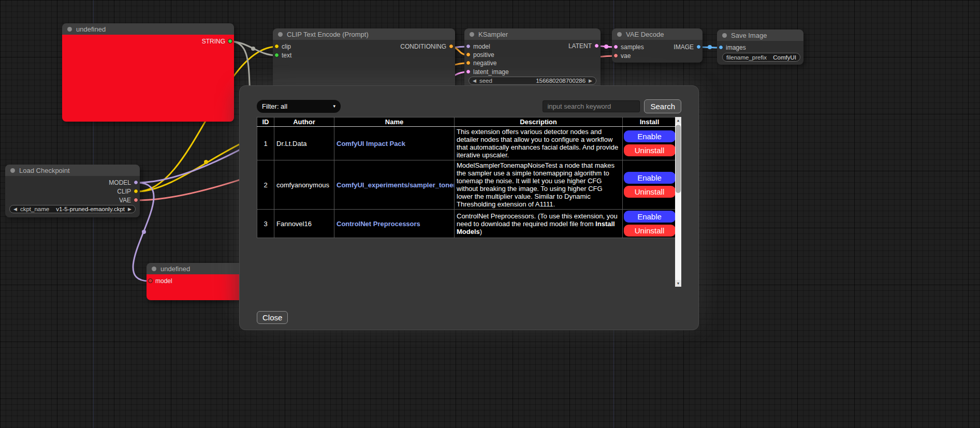 The image size is (980, 428). What do you see at coordinates (125, 200) in the screenshot?
I see `vae-output-label: VAE` at bounding box center [125, 200].